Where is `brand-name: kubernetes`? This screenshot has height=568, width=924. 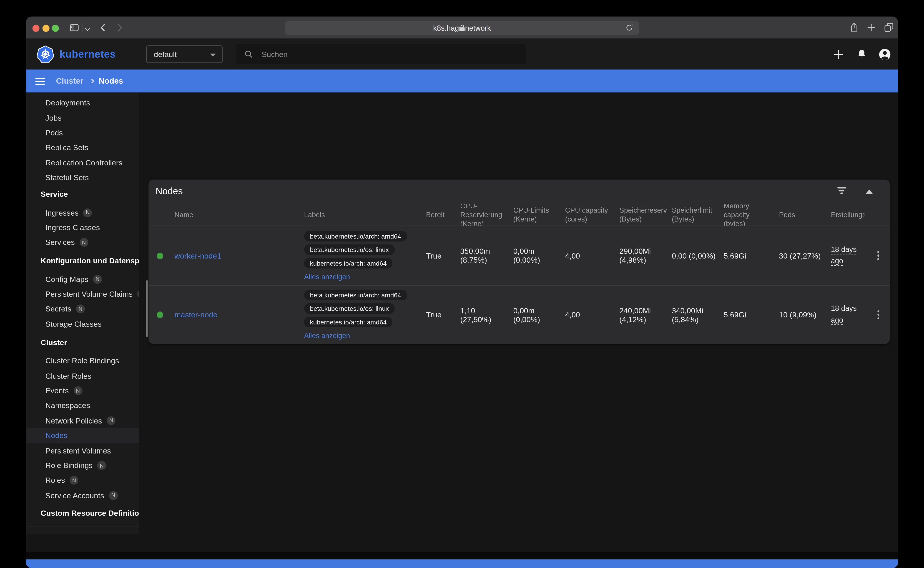
brand-name: kubernetes is located at coordinates (88, 54).